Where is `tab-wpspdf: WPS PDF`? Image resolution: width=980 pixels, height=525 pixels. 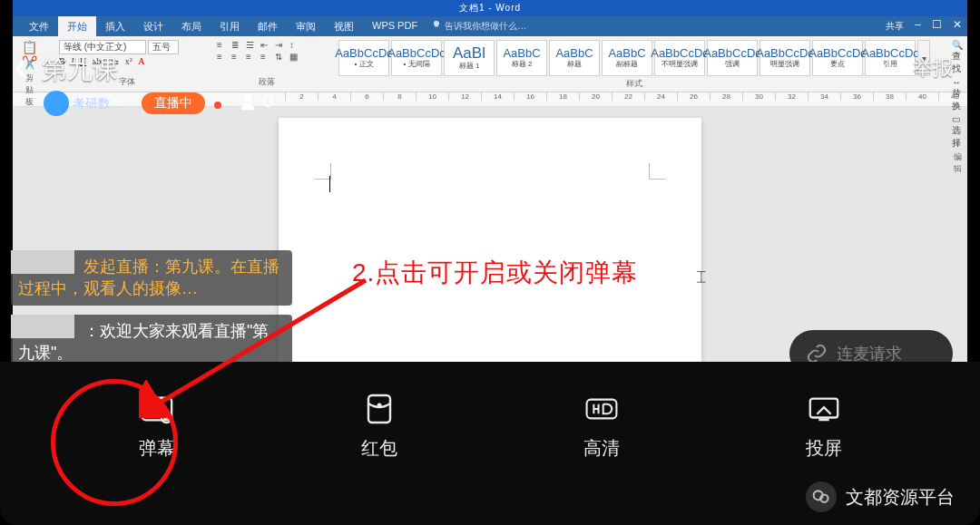 tab-wpspdf: WPS PDF is located at coordinates (395, 26).